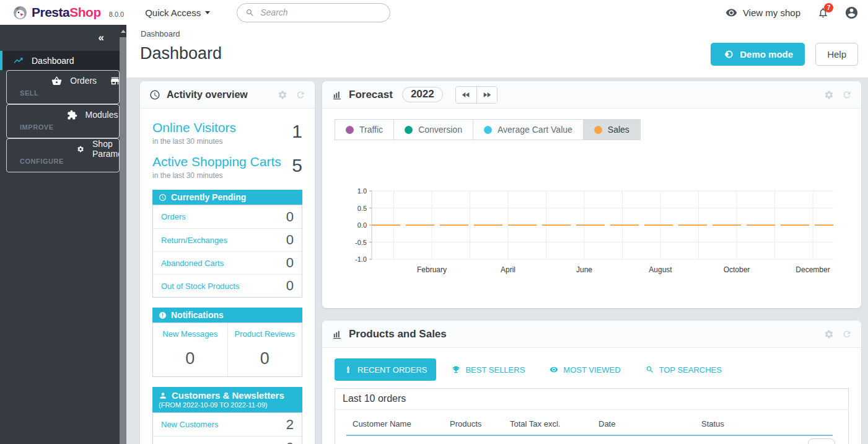 This screenshot has width=868, height=444. I want to click on help-button: Help, so click(836, 55).